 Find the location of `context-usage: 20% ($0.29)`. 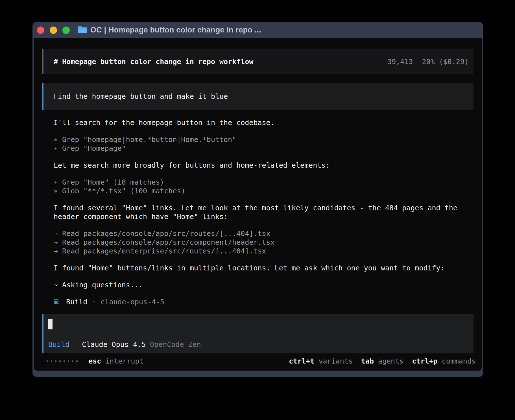

context-usage: 20% ($0.29) is located at coordinates (445, 62).